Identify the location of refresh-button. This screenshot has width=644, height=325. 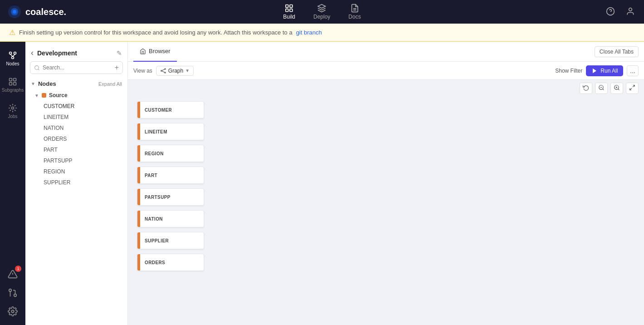
(586, 88).